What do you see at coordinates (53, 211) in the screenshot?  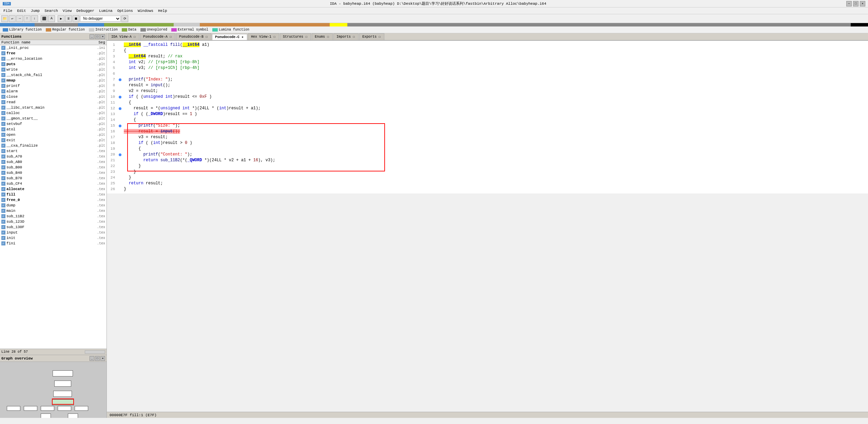 I see `list-item: Fmain.tex` at bounding box center [53, 211].